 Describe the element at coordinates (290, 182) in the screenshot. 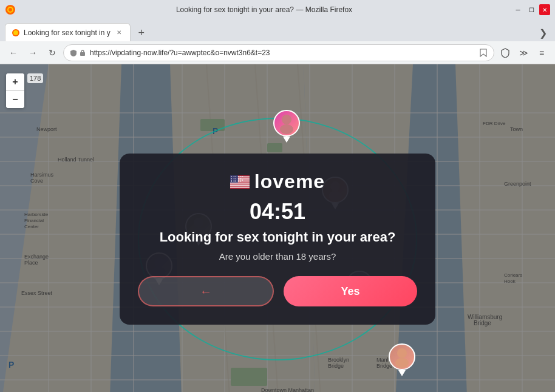

I see `logo-text: loveme` at that location.